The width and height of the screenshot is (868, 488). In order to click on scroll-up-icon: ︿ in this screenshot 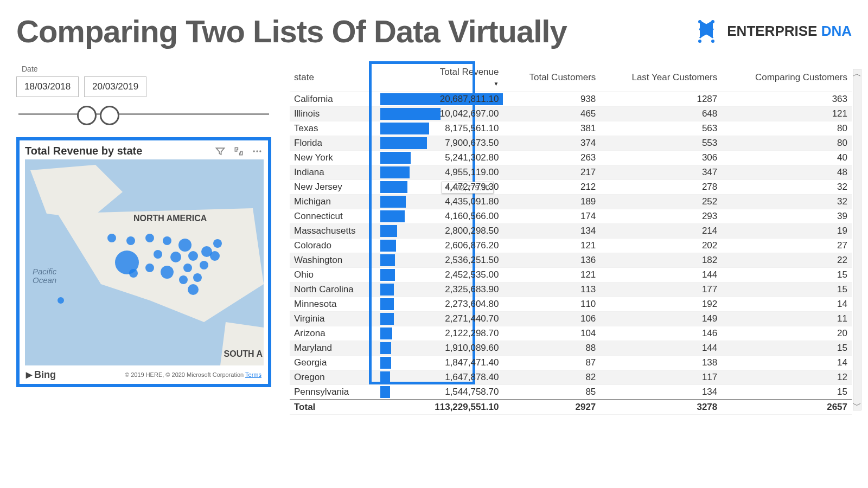, I will do `click(857, 74)`.